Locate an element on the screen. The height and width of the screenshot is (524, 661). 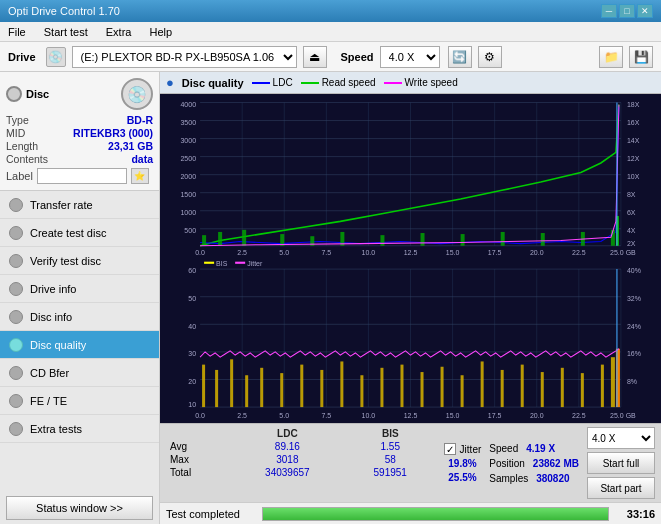
jitter-stats: ✓ Jitter 19.8% 25.5% is located at coordinates (463, 463).